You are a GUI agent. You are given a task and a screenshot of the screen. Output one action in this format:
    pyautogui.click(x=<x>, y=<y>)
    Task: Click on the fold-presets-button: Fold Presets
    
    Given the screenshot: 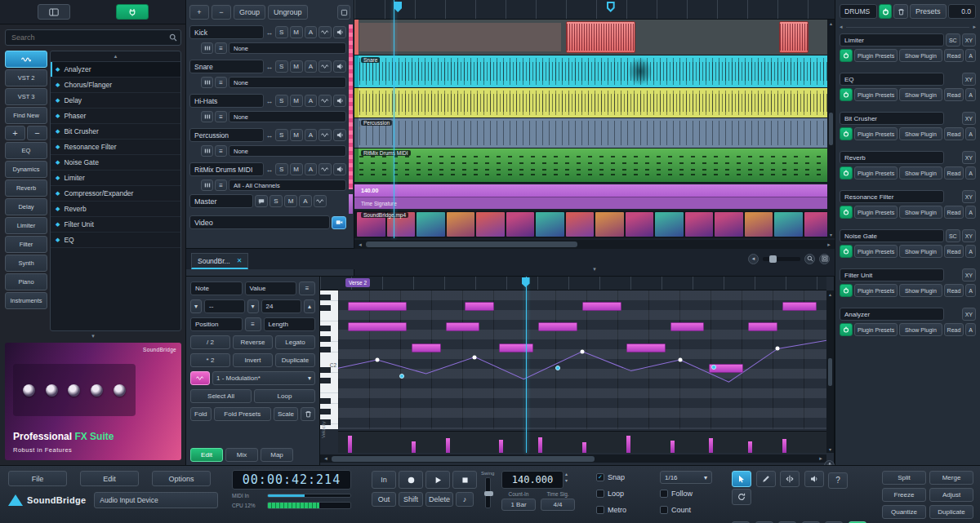 What is the action you would take?
    pyautogui.click(x=243, y=414)
    